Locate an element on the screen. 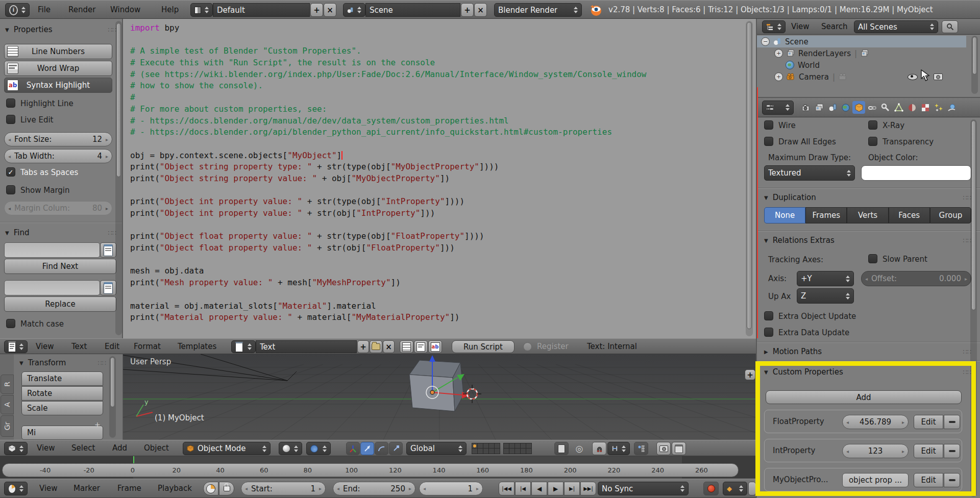  sync-dropdown: No Sync is located at coordinates (643, 489).